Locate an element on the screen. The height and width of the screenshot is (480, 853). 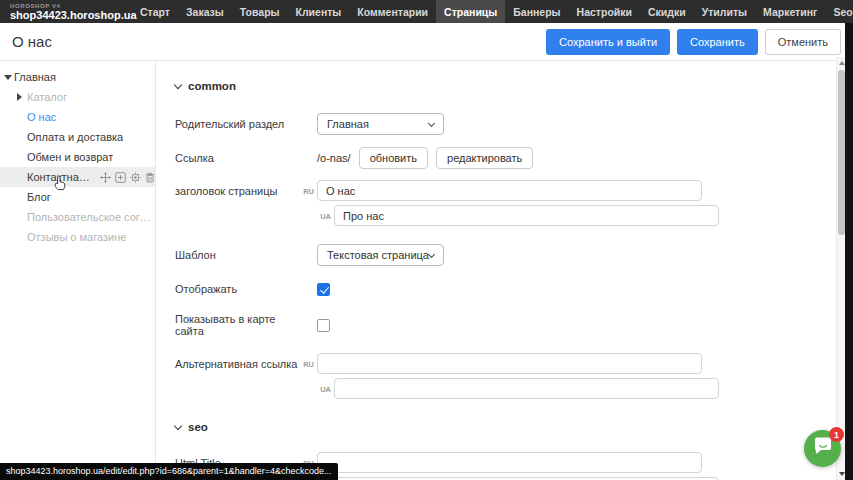
parent-section-select: Главная is located at coordinates (380, 124).